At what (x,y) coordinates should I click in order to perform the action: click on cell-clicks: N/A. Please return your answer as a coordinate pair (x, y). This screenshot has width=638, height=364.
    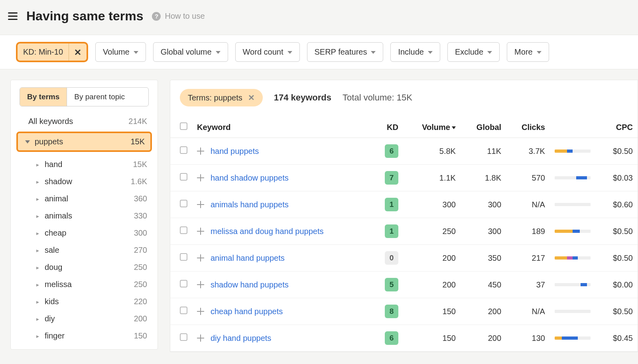
    Looking at the image, I should click on (528, 205).